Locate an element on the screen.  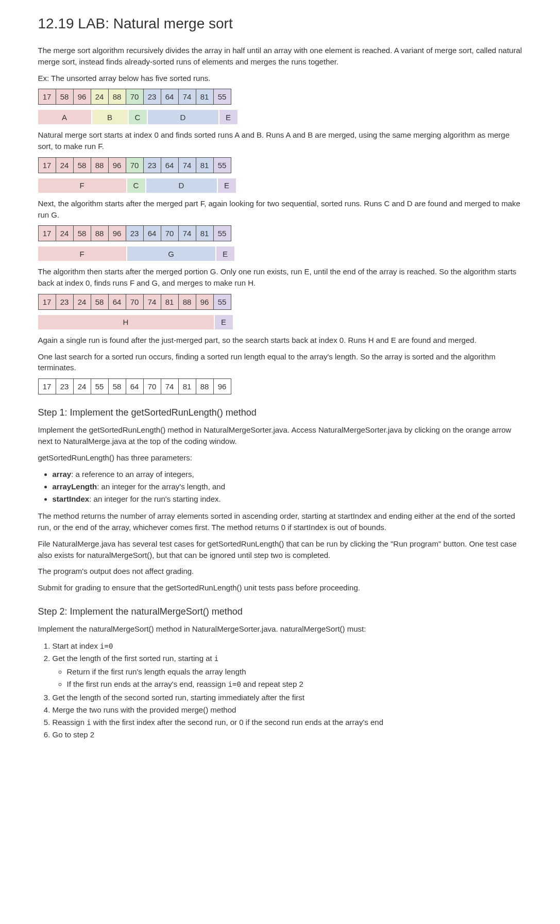
run-label: A is located at coordinates (65, 117).